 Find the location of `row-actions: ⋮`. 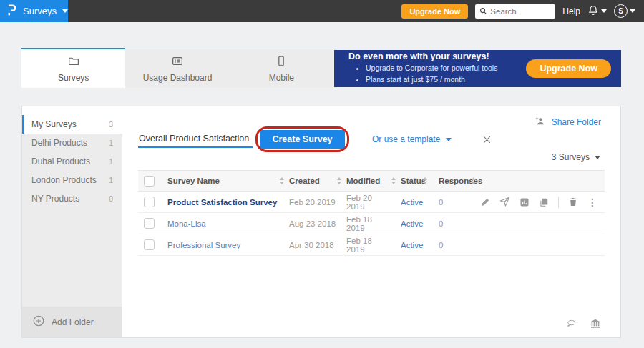

row-actions: ⋮ is located at coordinates (542, 202).